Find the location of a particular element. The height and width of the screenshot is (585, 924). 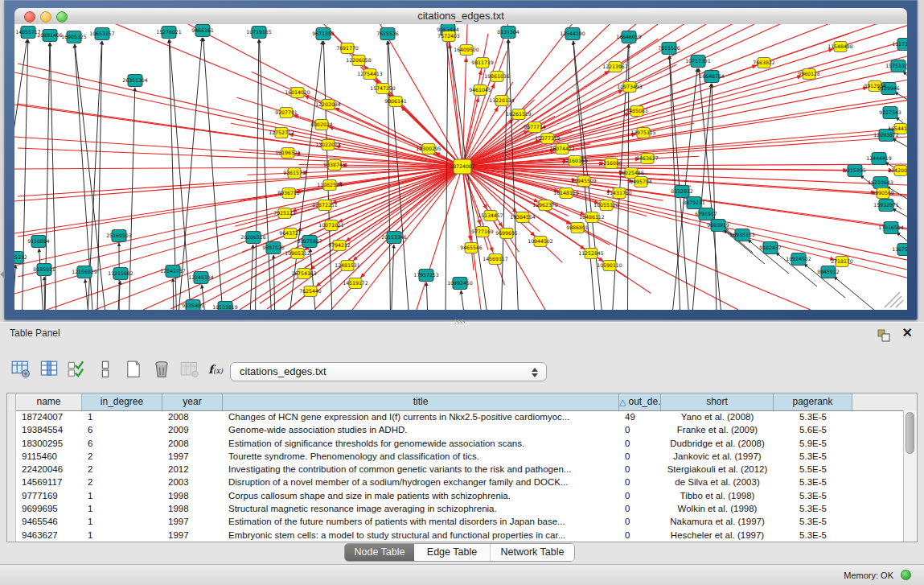

show-columns-icon is located at coordinates (49, 369).